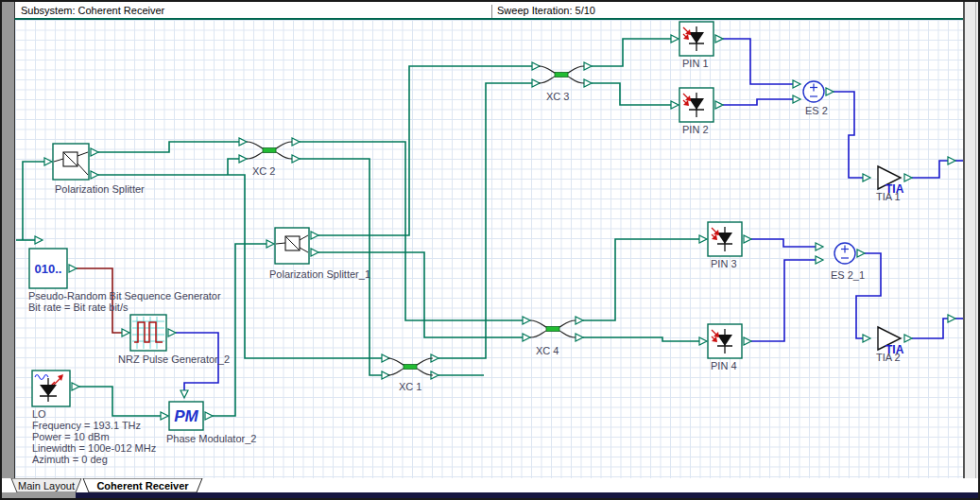  Describe the element at coordinates (264, 171) in the screenshot. I see `component-label-12: XC 2` at that location.